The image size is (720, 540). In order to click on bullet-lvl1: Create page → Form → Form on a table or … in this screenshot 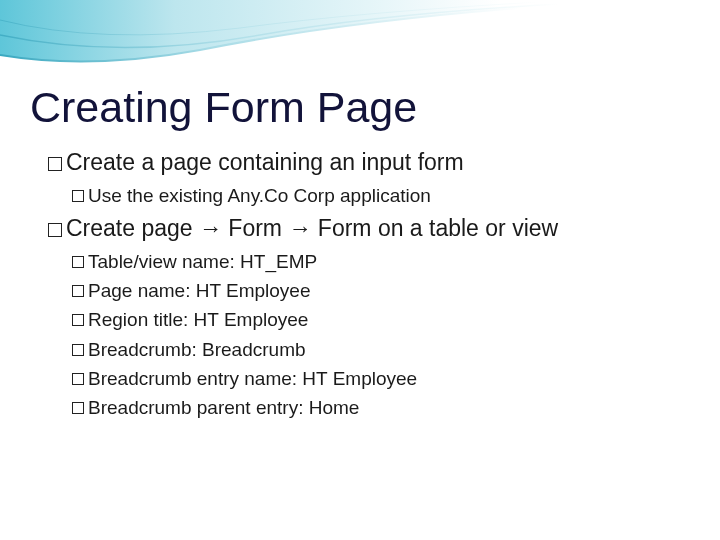, I will do `click(360, 228)`.